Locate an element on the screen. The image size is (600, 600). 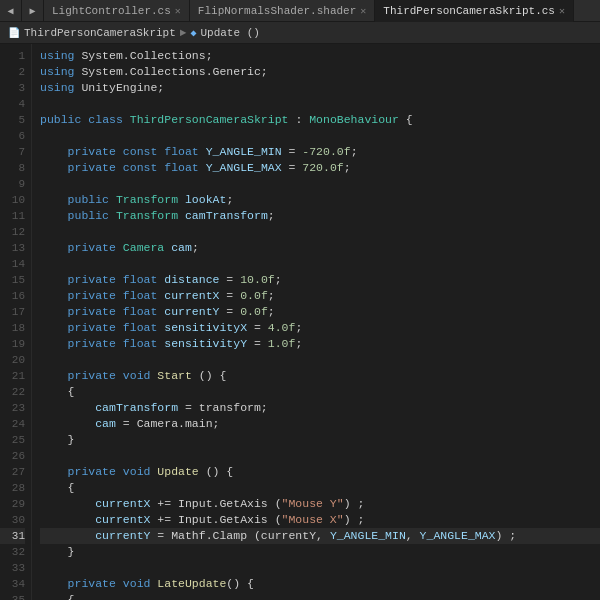
code-line-32: } is located at coordinates (320, 552).